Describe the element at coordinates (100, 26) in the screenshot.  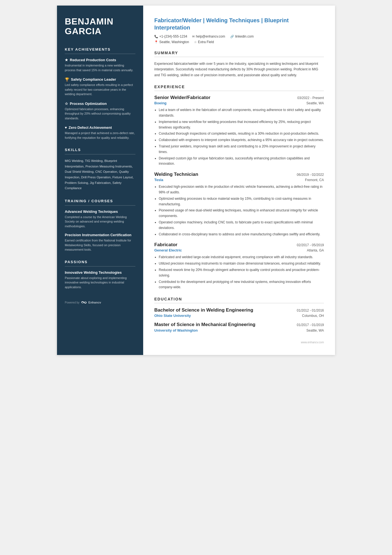
I see `candidate-name: BENJAMINGARCIA` at that location.